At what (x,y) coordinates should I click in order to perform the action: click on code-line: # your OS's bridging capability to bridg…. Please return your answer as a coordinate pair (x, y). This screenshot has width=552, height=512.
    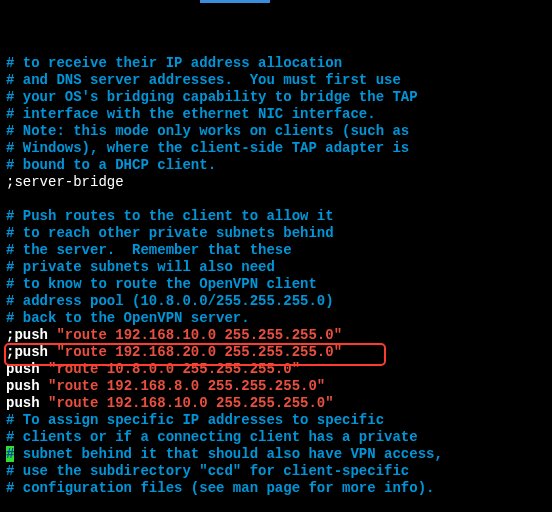
    Looking at the image, I should click on (276, 98).